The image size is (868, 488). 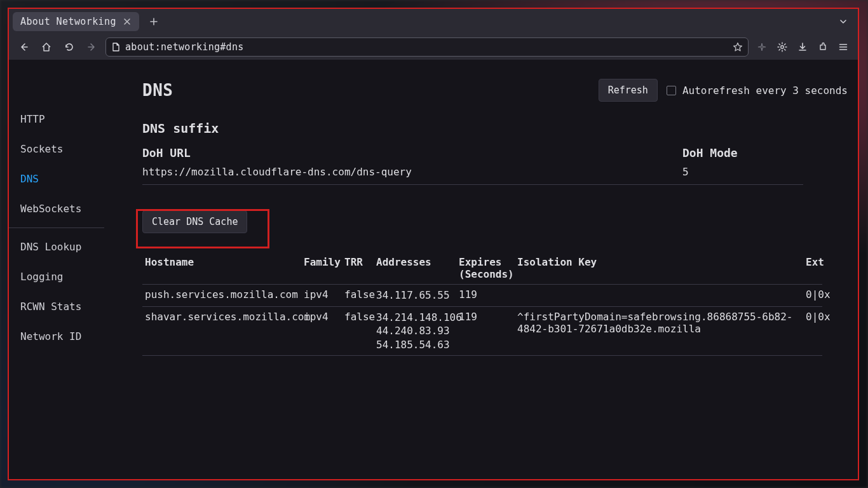 I want to click on sidebar-item-label: DNS Lookup, so click(x=51, y=247).